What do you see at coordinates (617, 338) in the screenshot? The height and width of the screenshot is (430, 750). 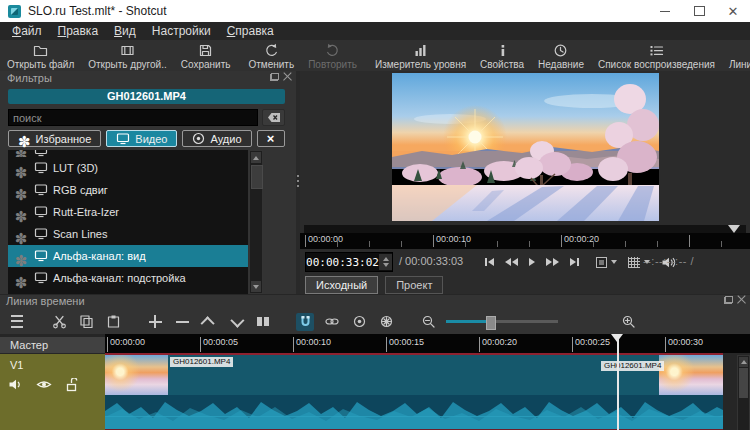 I see `timeline-playhead-handle` at bounding box center [617, 338].